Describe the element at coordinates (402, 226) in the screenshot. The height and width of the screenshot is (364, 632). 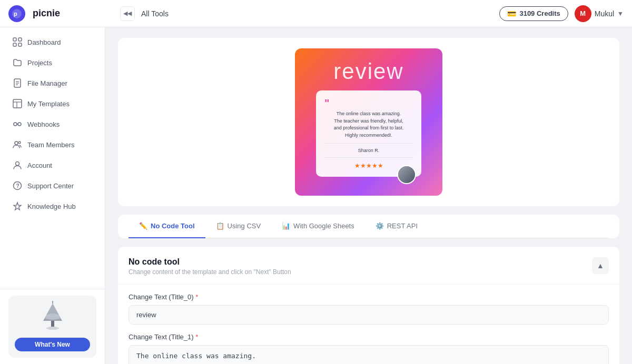
I see `tab-label: REST API` at that location.